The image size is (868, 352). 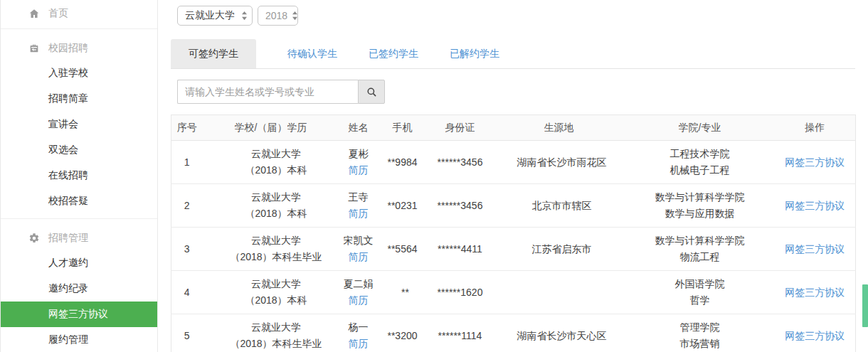 I want to click on col-phone: 手机, so click(x=403, y=128).